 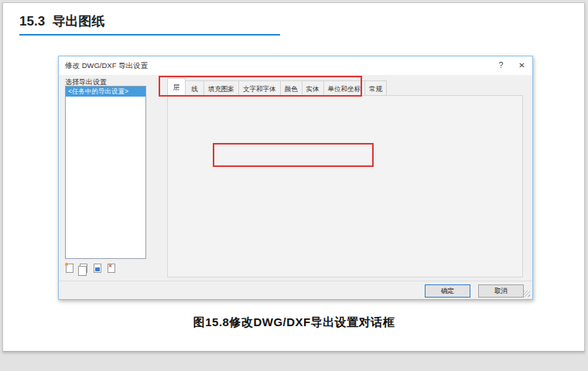 I want to click on heading-underline, so click(x=150, y=35).